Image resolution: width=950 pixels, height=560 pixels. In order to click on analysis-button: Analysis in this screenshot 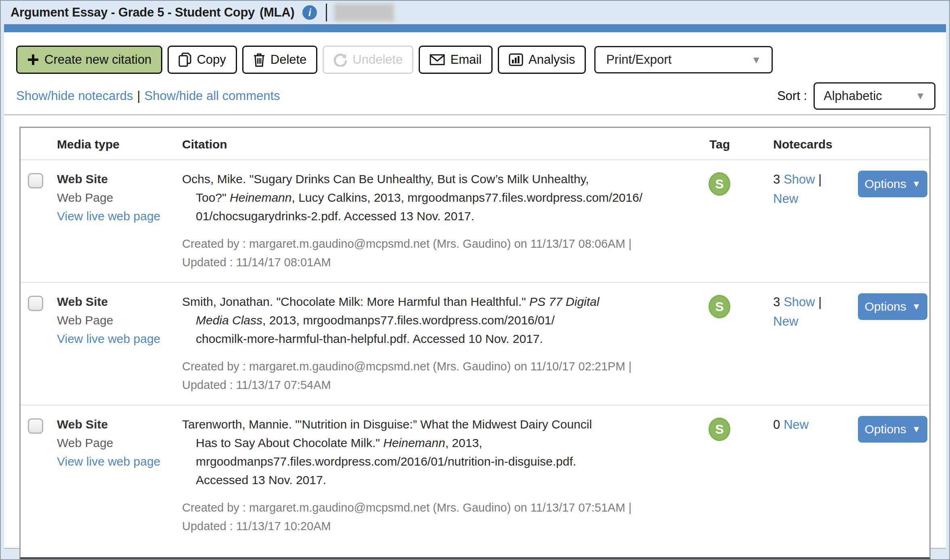, I will do `click(542, 60)`.